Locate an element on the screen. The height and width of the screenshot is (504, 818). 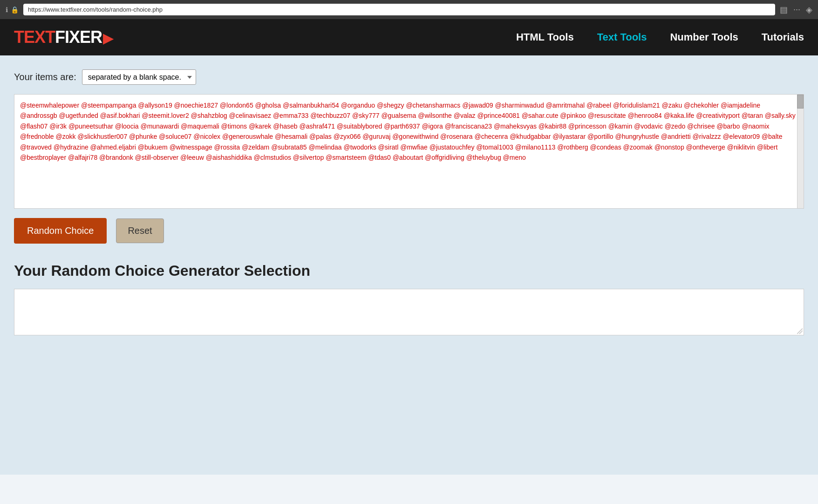
browser-icons: ℹ 🔒 is located at coordinates (12, 10).